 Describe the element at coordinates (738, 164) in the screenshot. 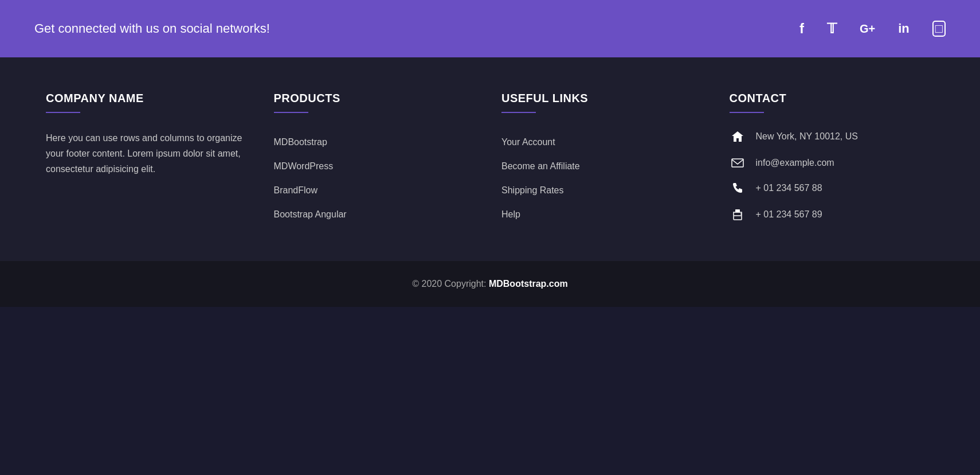

I see `envelope-icon` at that location.